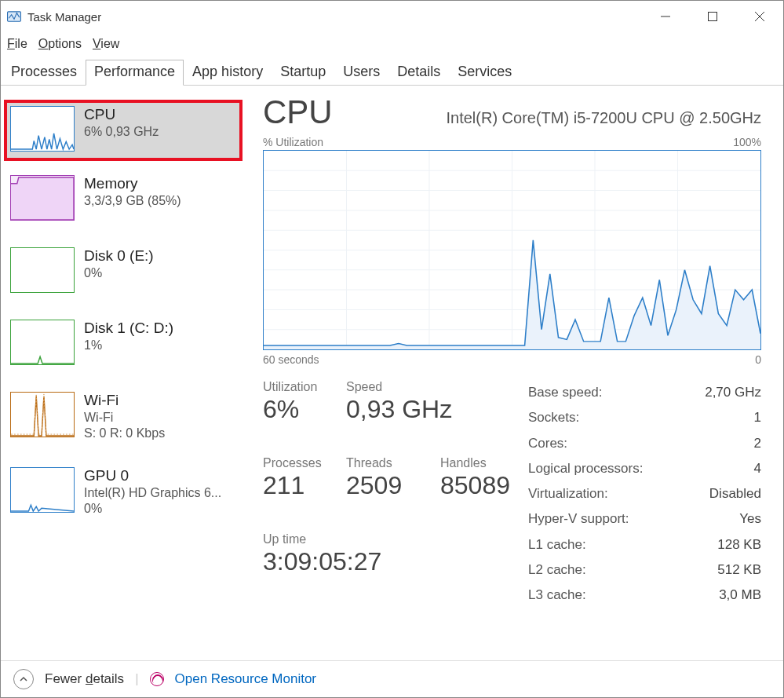 The image size is (784, 698). I want to click on uptime-label: Up time, so click(373, 539).